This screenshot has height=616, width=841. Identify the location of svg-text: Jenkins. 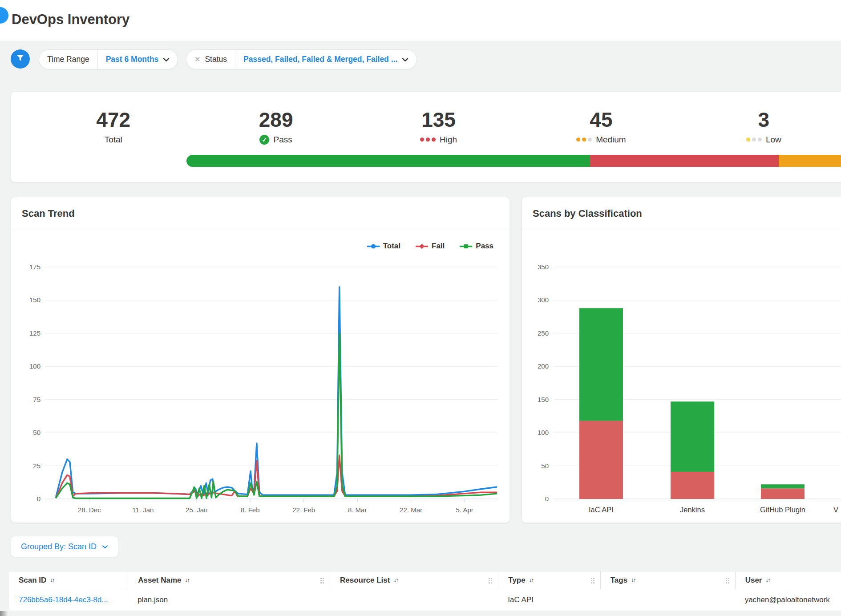
(692, 510).